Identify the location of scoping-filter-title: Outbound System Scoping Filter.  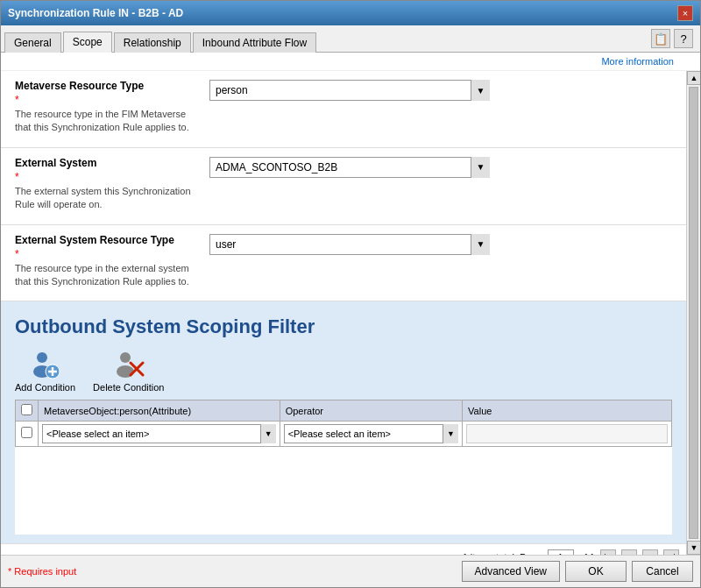
(343, 327).